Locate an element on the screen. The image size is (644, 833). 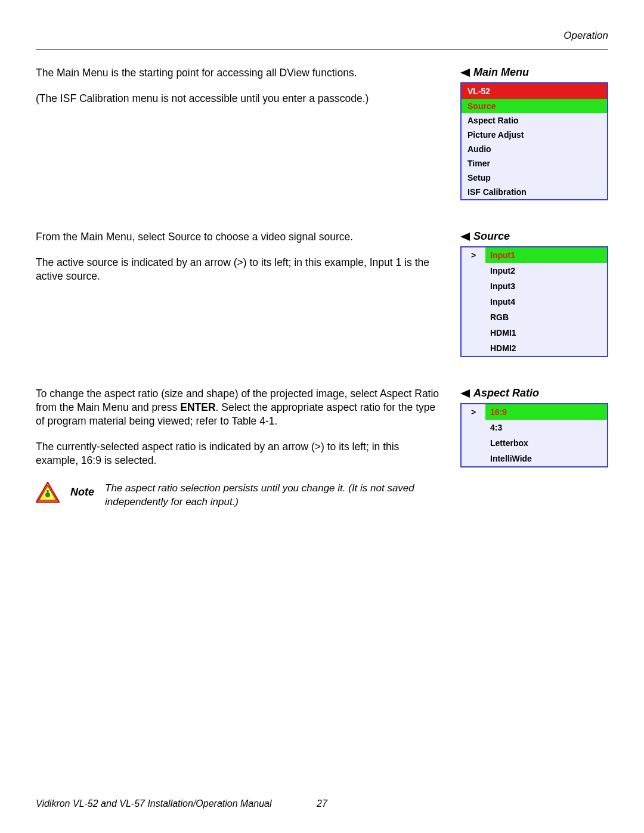
menu-item: Input4 is located at coordinates (546, 302).